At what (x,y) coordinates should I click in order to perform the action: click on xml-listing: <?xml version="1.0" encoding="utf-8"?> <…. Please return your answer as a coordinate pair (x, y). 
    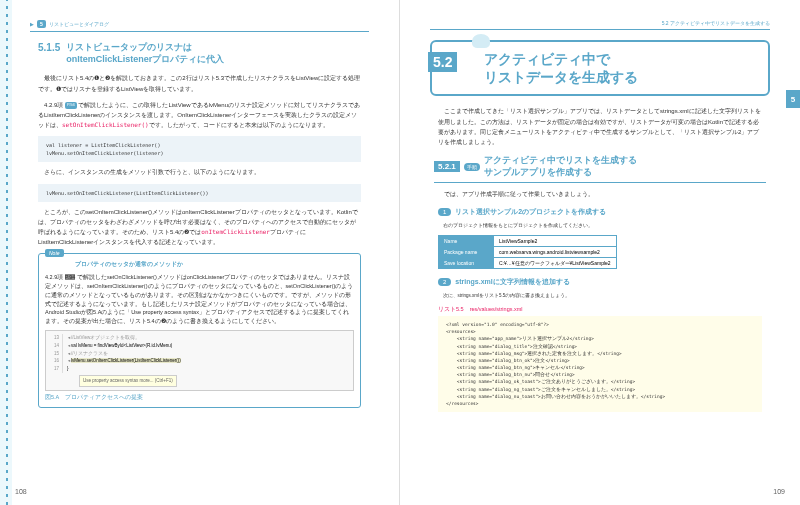
    Looking at the image, I should click on (600, 364).